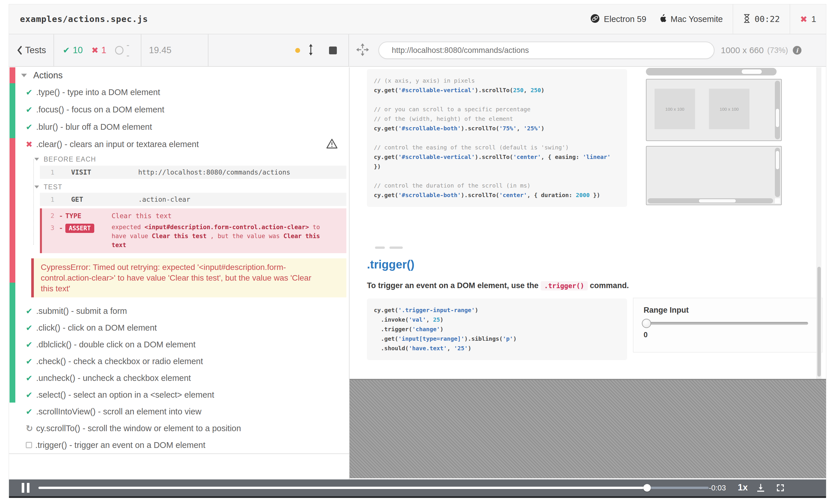 The image size is (835, 504). Describe the element at coordinates (179, 412) in the screenshot. I see `test-row: ✔.scrollIntoView() - scroll an element i…` at that location.